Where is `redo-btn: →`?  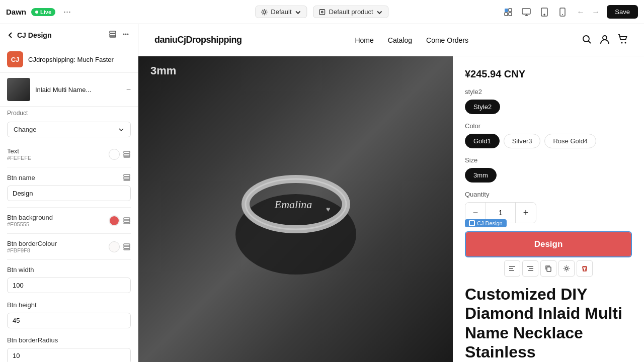 redo-btn: → is located at coordinates (596, 12).